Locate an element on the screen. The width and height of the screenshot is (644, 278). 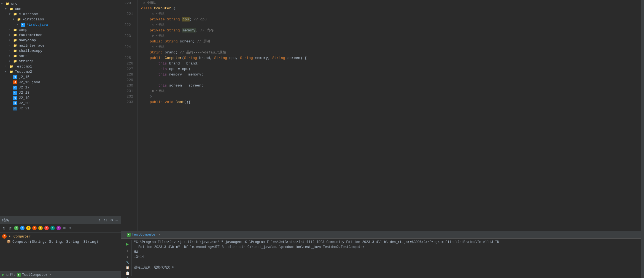
tree-item-comp: › 📁 comp is located at coordinates (61, 30).